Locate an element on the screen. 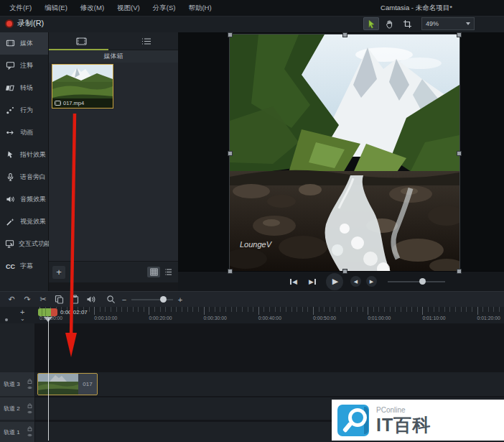 This screenshot has width=504, height=442. media-bin-tab is located at coordinates (81, 41).